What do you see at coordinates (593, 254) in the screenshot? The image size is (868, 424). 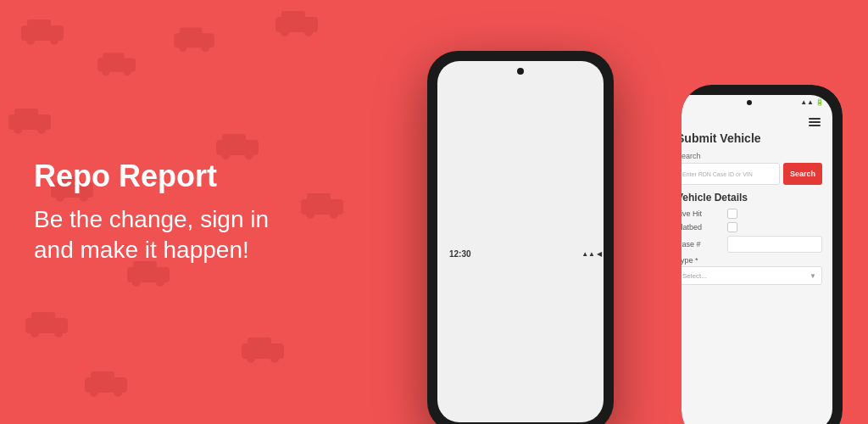 I see `status-icons: ▲▲ ◀ 🔋` at bounding box center [593, 254].